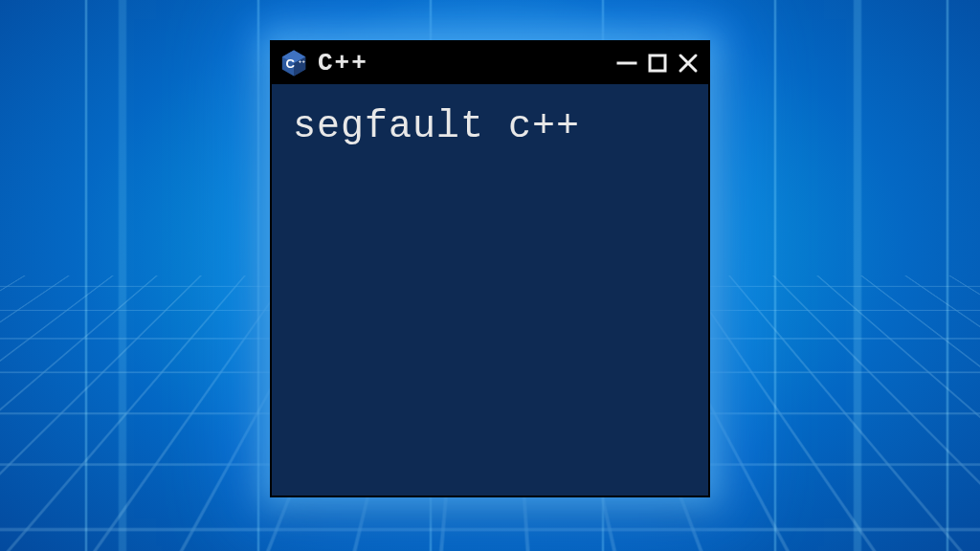 Image resolution: width=980 pixels, height=551 pixels. I want to click on terminal-body: segfault c++, so click(490, 126).